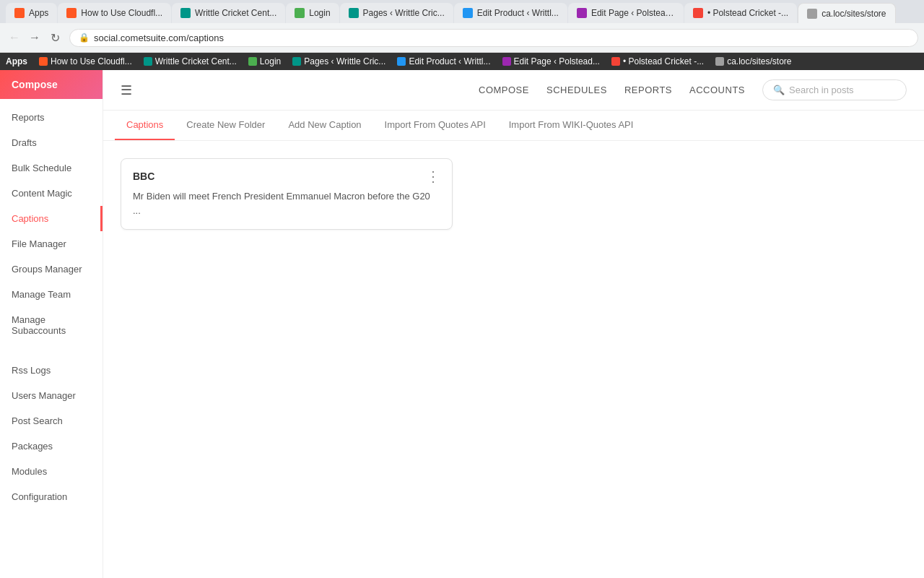  Describe the element at coordinates (51, 269) in the screenshot. I see `sidebar-item-groups-manager: Groups Manager` at that location.